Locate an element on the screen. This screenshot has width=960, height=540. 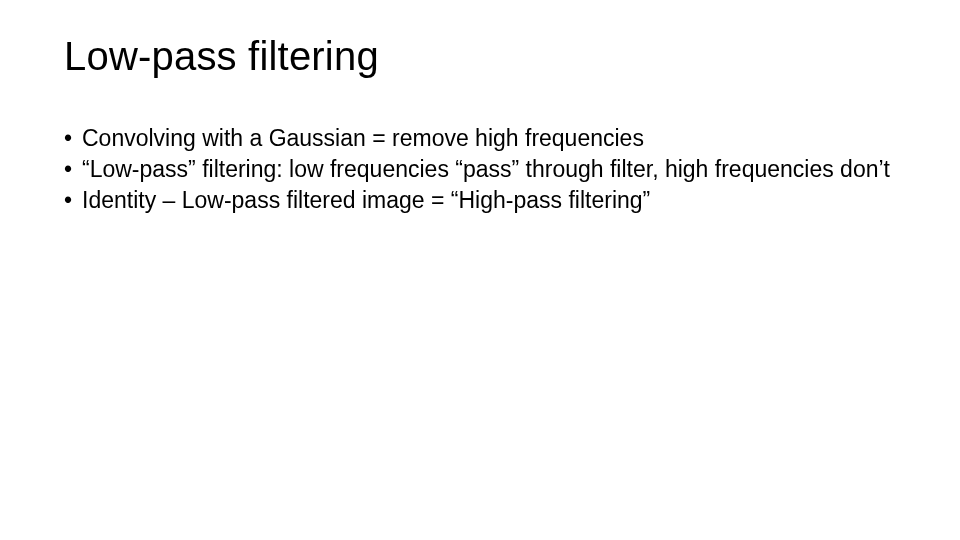
list-item: Convolving with a Gaussian = remove high… is located at coordinates (480, 138).